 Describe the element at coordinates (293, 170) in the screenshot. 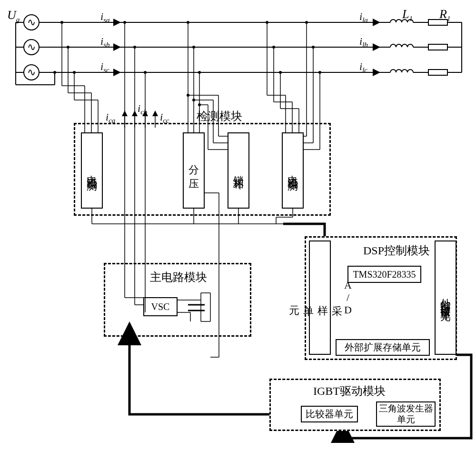

I see `current-detection-2: 电流检测` at that location.